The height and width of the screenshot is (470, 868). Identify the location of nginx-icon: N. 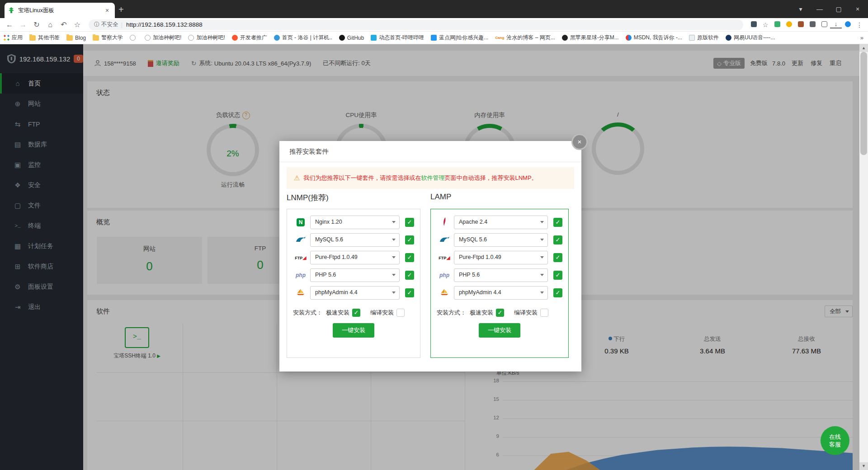
(301, 222).